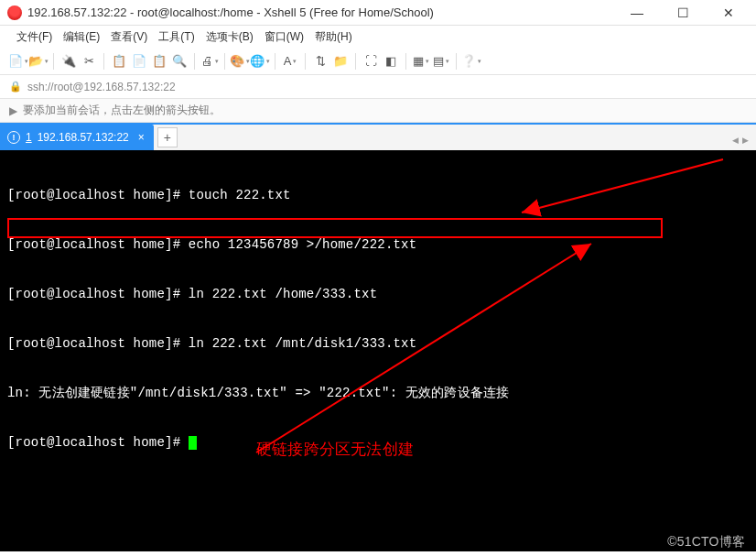 This screenshot has height=556, width=756. What do you see at coordinates (35, 37) in the screenshot?
I see `menu-file: 文件(F)` at bounding box center [35, 37].